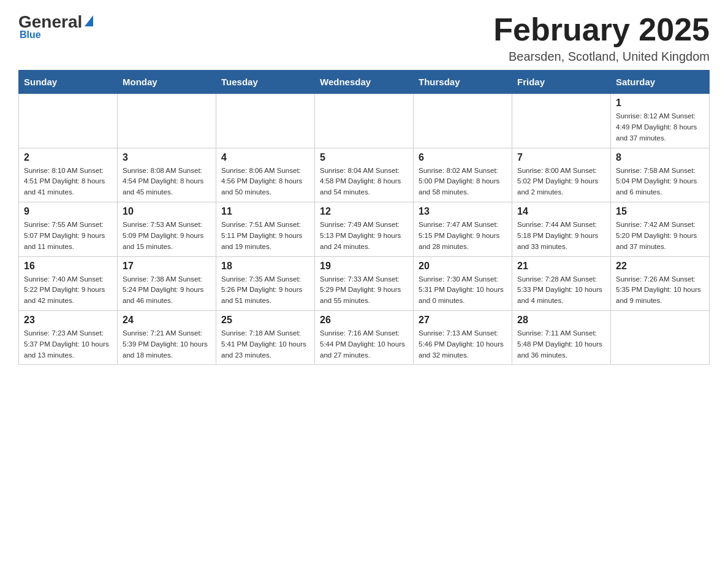 This screenshot has width=728, height=563. What do you see at coordinates (68, 212) in the screenshot?
I see `day-number: 9` at bounding box center [68, 212].